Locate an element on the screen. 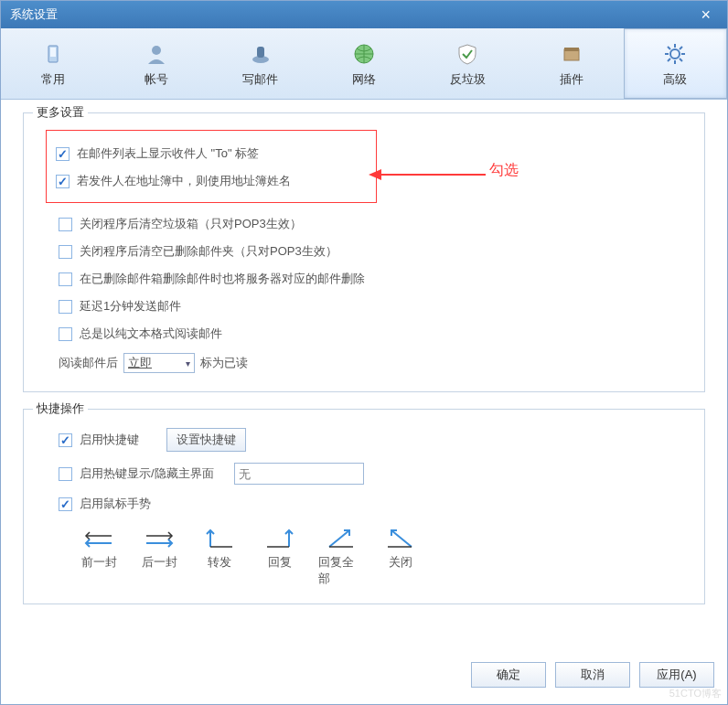 The image size is (728, 705). checkbox-show-to is located at coordinates (62, 154).